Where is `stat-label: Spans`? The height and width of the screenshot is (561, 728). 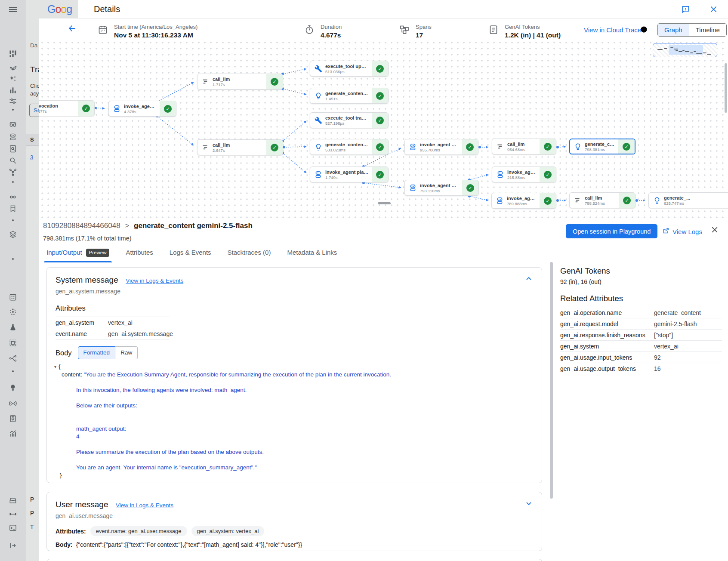 stat-label: Spans is located at coordinates (423, 27).